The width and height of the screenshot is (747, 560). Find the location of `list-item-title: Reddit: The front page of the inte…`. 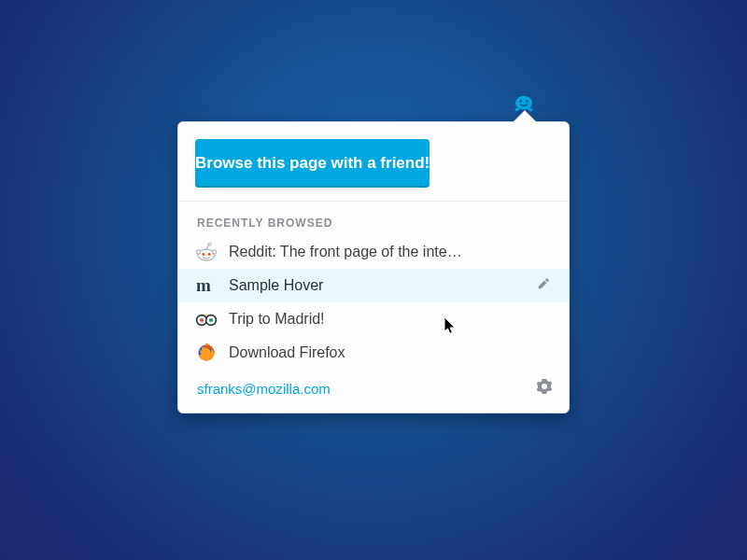

list-item-title: Reddit: The front page of the inte… is located at coordinates (383, 252).